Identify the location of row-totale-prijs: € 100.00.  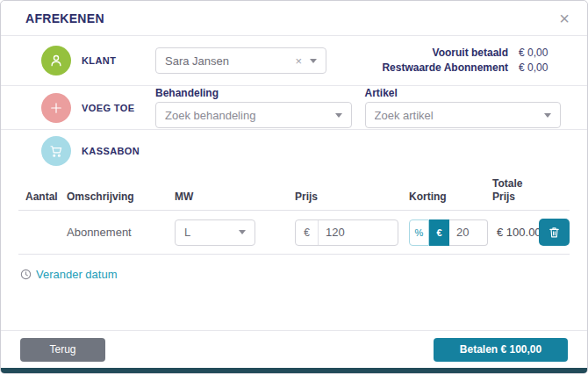
(515, 232).